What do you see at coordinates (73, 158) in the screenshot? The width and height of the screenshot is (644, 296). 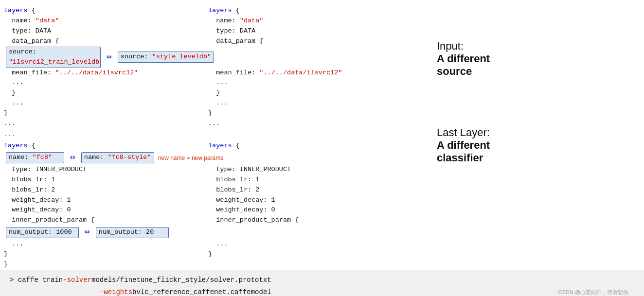 I see `name-arrow: ⇔` at bounding box center [73, 158].